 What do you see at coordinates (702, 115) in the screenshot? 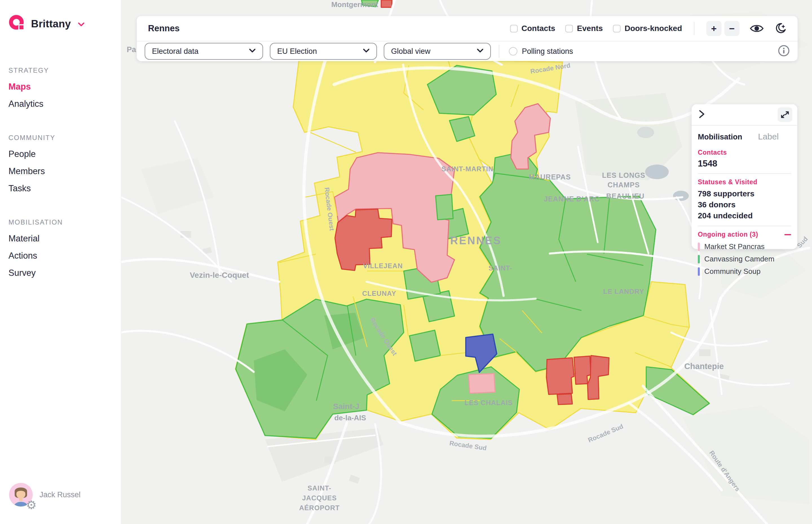
I see `chevron-right-icon` at bounding box center [702, 115].